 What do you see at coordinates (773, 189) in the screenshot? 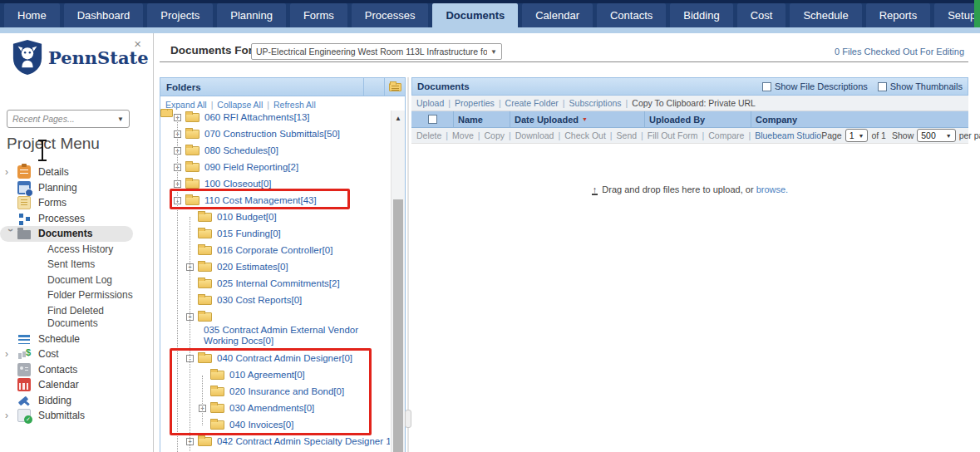
I see `browse-link: browse.` at bounding box center [773, 189].